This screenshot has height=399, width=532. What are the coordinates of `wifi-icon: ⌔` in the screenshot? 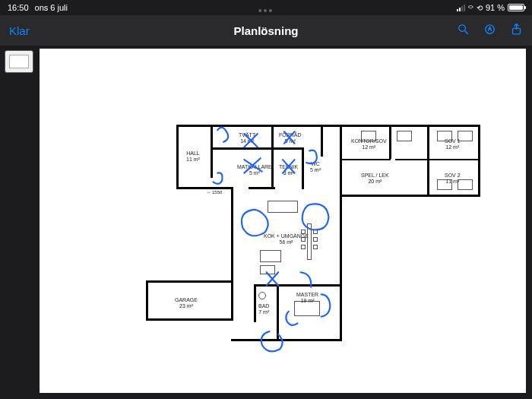 It's located at (471, 8).